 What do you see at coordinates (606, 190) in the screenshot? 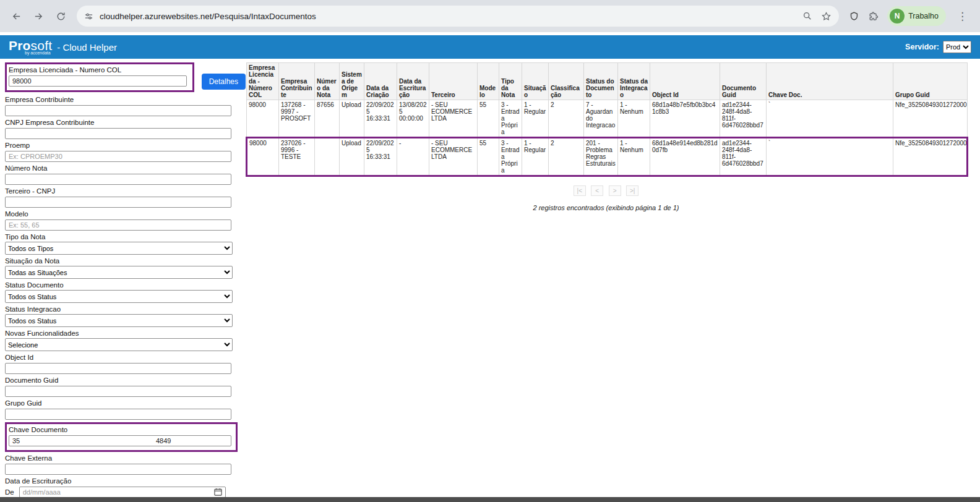
I see `pagination: |< < > >|` at bounding box center [606, 190].